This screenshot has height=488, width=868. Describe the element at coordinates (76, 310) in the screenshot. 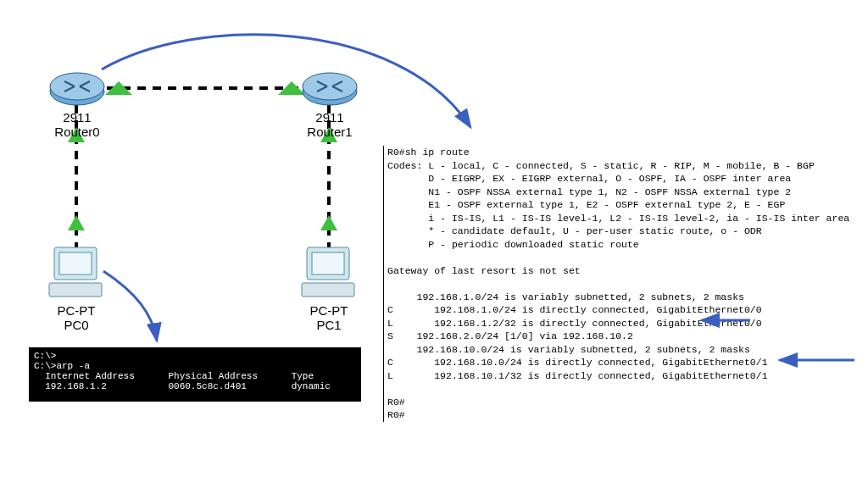

I see `pc0-type: PC-PT` at that location.